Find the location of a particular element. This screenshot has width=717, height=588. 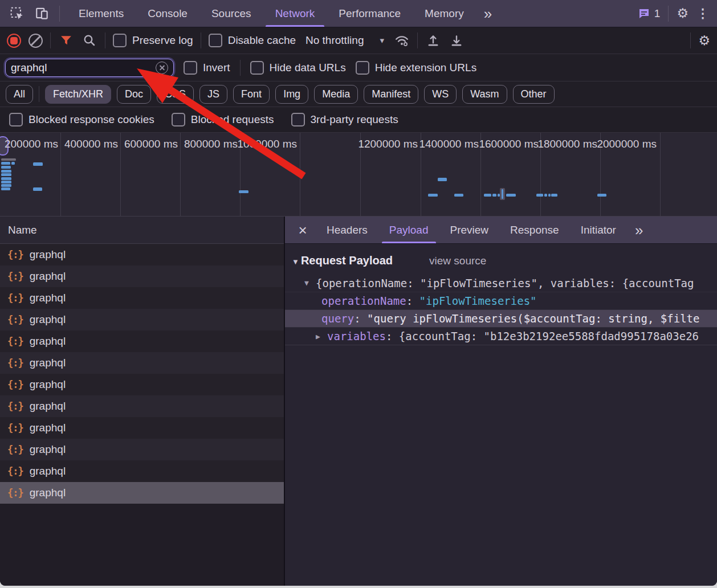

details-tab-payload: Payload is located at coordinates (409, 230).